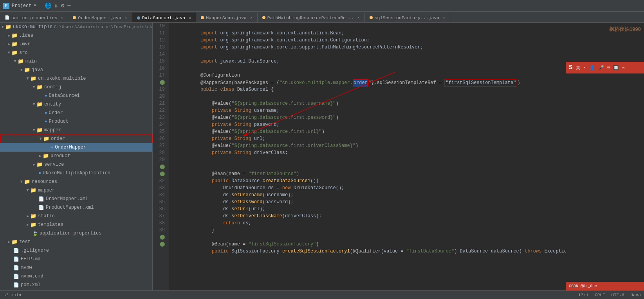 The height and width of the screenshot is (299, 644). Describe the element at coordinates (34, 18) in the screenshot. I see `tab-cation-properties: 📄 cation.properties ✕` at that location.